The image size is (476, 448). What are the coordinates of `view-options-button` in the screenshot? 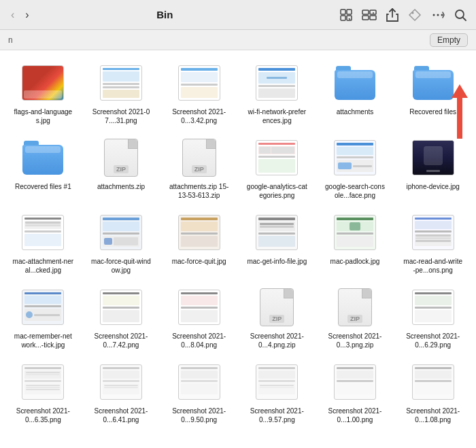 It's located at (369, 15).